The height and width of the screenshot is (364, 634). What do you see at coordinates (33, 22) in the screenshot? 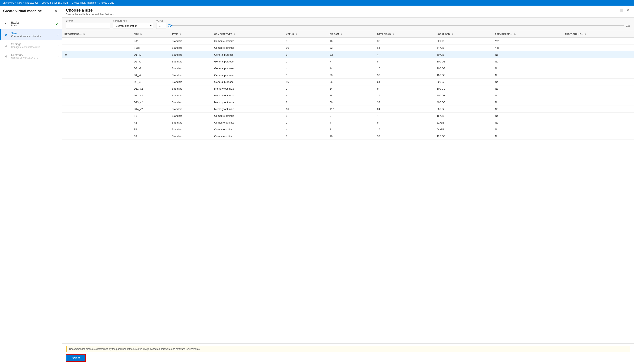
I see `step-label-basics: Basics` at bounding box center [33, 22].